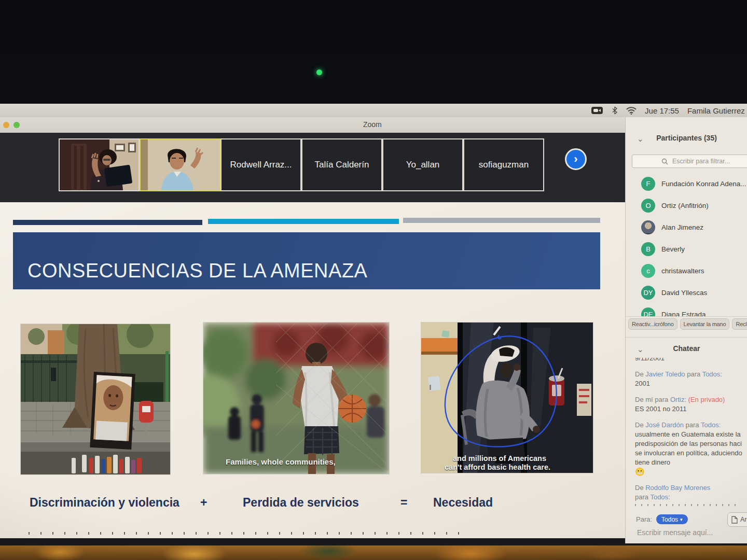 Image resolution: width=747 pixels, height=560 pixels. Describe the element at coordinates (261, 165) in the screenshot. I see `video-tile-name-1: Rodwell Arraz...` at that location.